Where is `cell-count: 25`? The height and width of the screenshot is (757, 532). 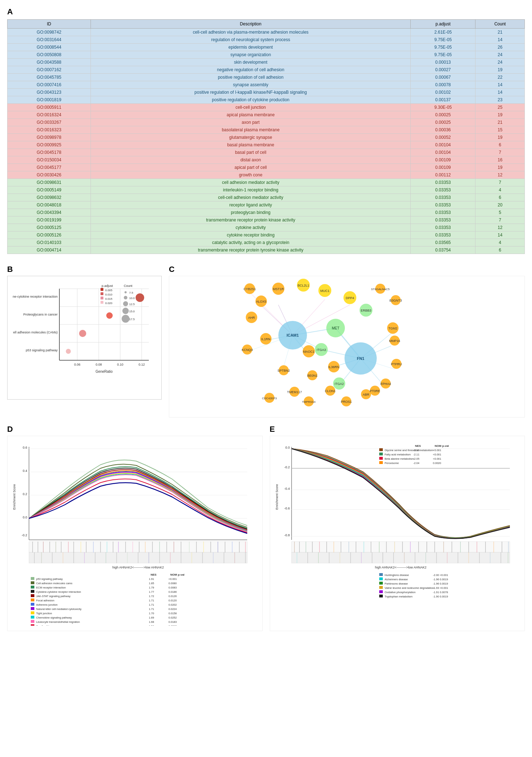
cell-count: 25 is located at coordinates (500, 107).